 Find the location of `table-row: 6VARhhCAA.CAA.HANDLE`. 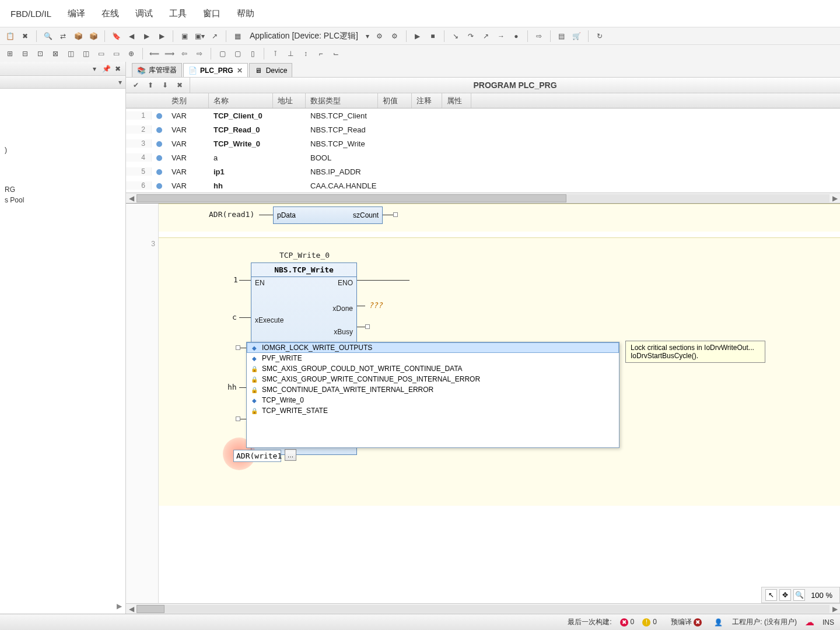

table-row: 6VARhhCAA.CAA.HANDLE is located at coordinates (483, 186).